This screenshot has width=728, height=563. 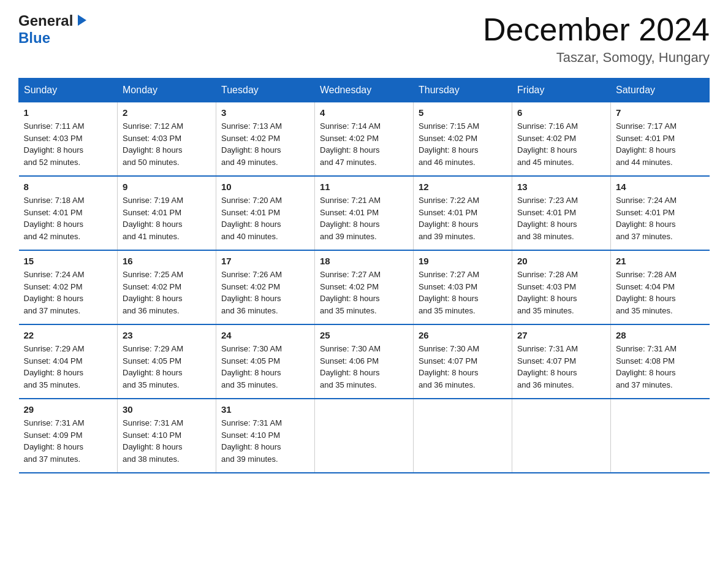 I want to click on sunrise: Sunrise: 7:12 AM, so click(x=153, y=126).